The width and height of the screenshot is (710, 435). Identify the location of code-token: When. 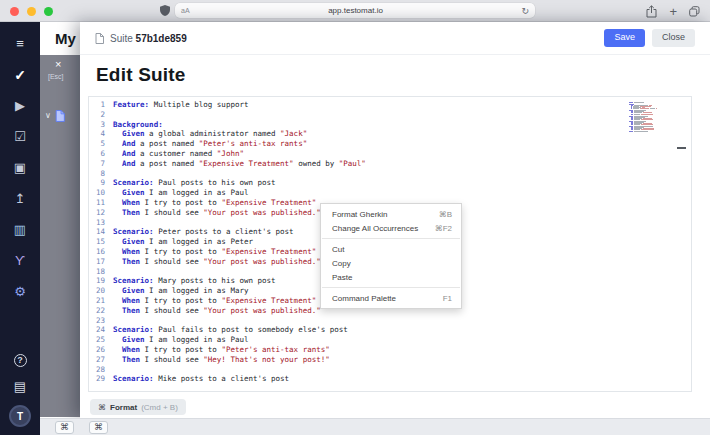
(131, 252).